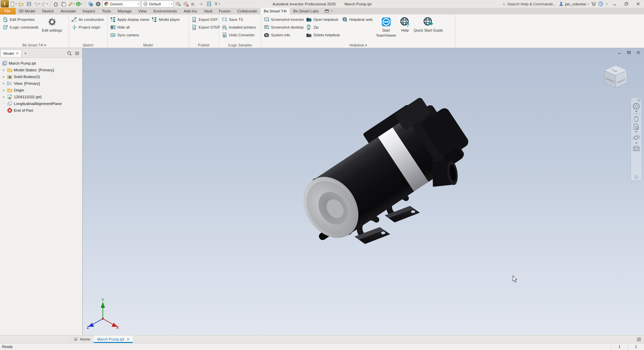  What do you see at coordinates (186, 4) in the screenshot?
I see `appearance-clear-button` at bounding box center [186, 4].